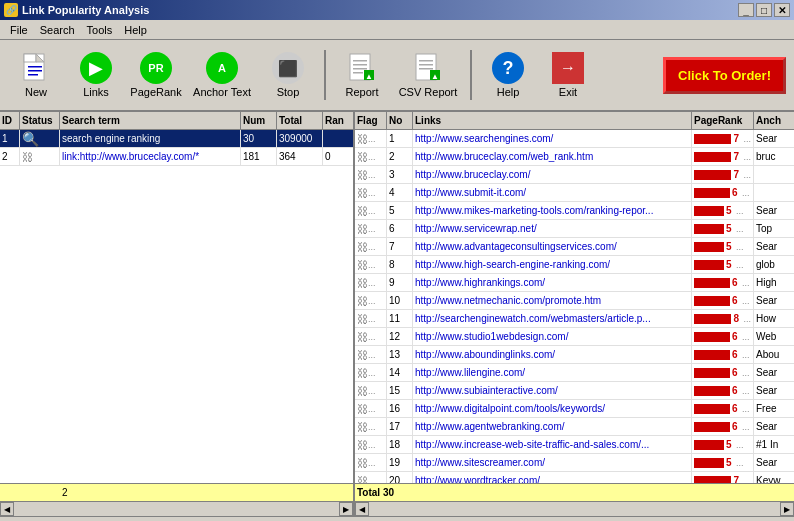 This screenshot has width=794, height=521. What do you see at coordinates (782, 10) in the screenshot?
I see `close-button: ✕` at bounding box center [782, 10].